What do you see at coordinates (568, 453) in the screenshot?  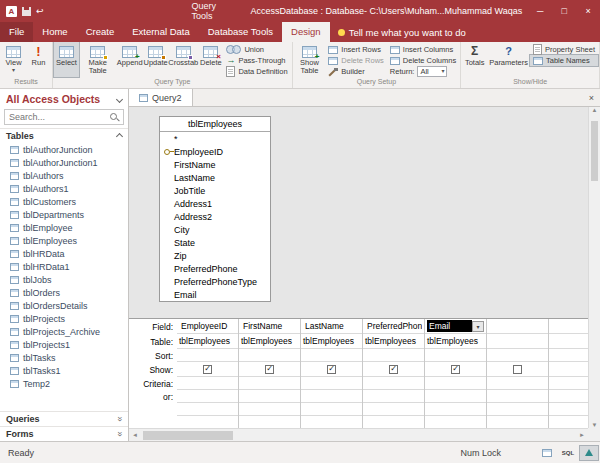 I see `status-view-sql-button: SQL` at bounding box center [568, 453].